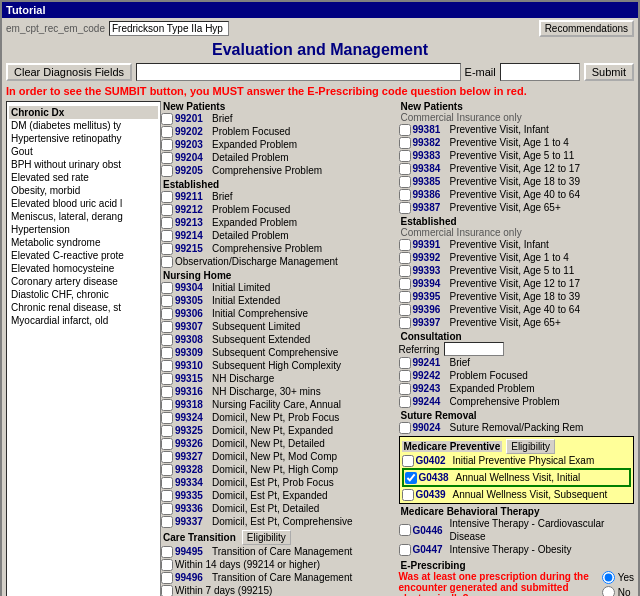 The height and width of the screenshot is (596, 640). Describe the element at coordinates (279, 570) in the screenshot. I see `care-transition-list: 99495Transition of Care ManagementWithin…` at that location.